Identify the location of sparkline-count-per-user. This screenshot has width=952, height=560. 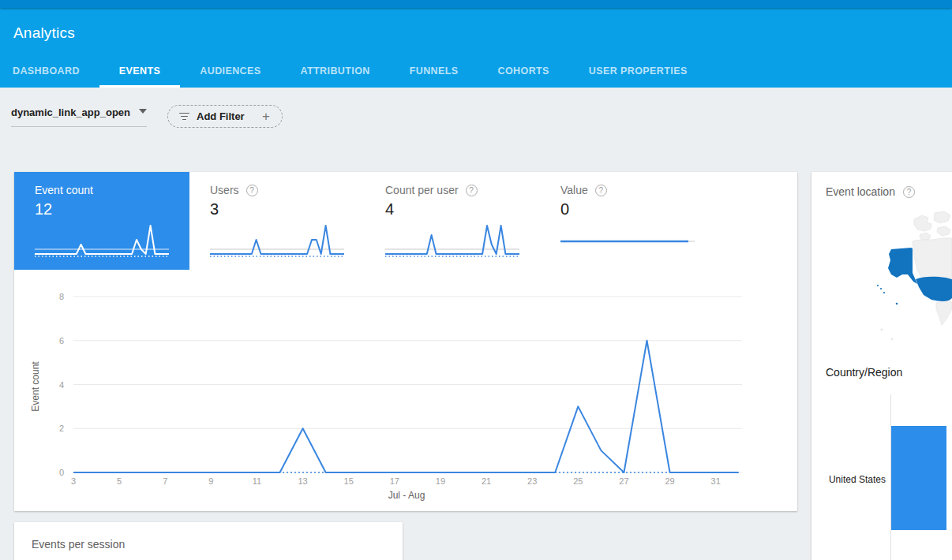
(452, 241).